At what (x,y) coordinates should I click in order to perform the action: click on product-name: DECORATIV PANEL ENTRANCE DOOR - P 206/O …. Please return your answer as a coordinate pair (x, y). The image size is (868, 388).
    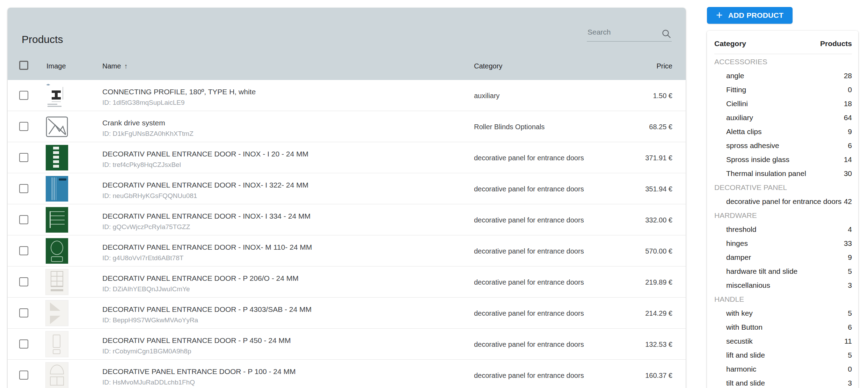
    Looking at the image, I should click on (200, 278).